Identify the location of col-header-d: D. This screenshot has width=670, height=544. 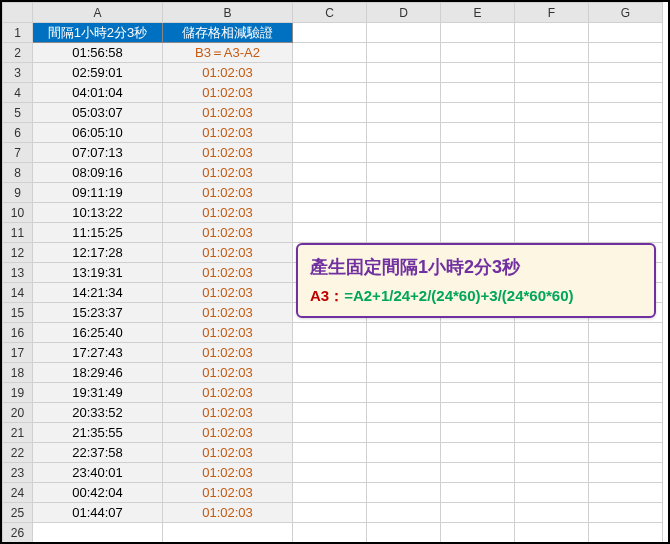
(404, 13).